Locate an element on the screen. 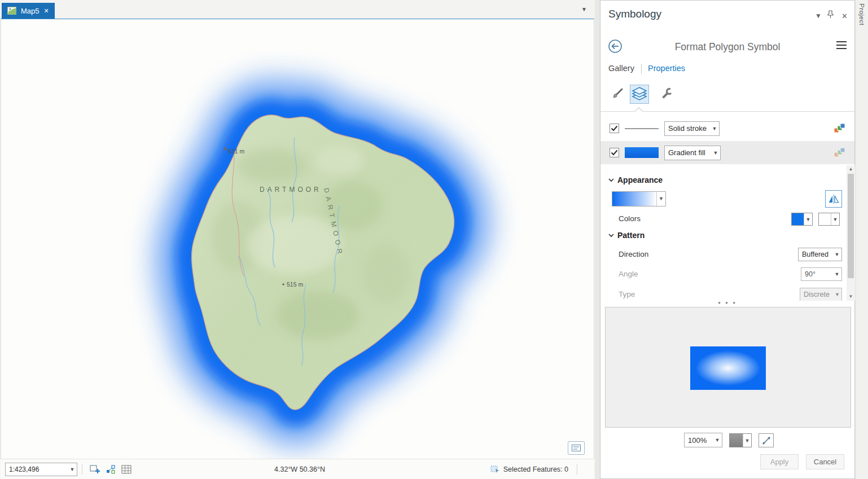 This screenshot has width=868, height=479. scale-caret-icon: ▼ is located at coordinates (72, 469).